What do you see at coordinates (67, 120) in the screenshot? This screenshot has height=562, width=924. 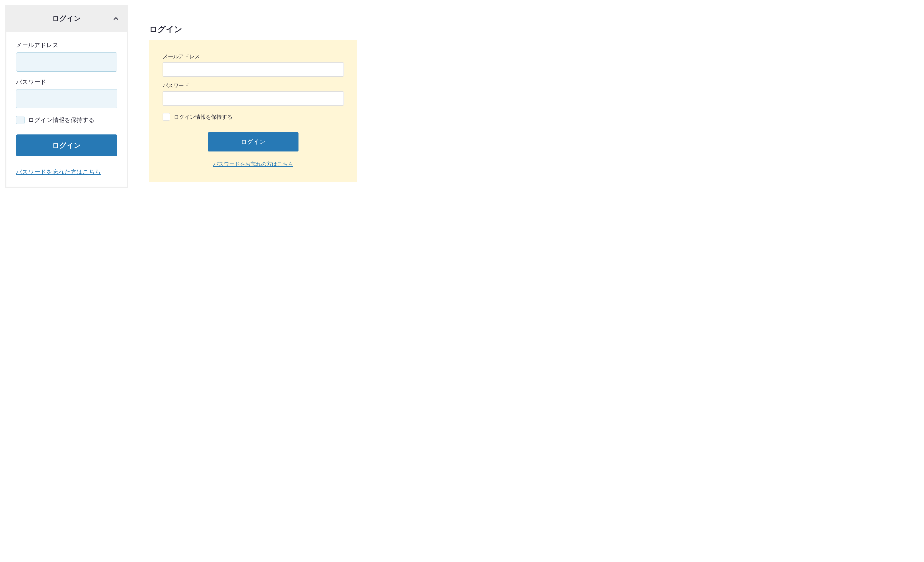 I see `sidebar-remember-row: ログイン情報を保持する` at bounding box center [67, 120].